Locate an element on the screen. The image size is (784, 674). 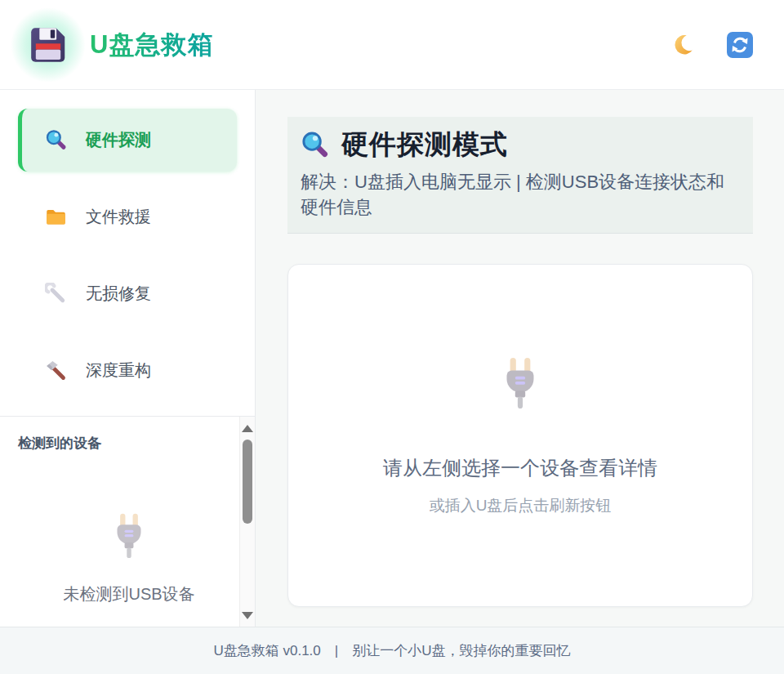
placeholder-line1: 请从左侧选择一个设备查看详情 is located at coordinates (520, 468).